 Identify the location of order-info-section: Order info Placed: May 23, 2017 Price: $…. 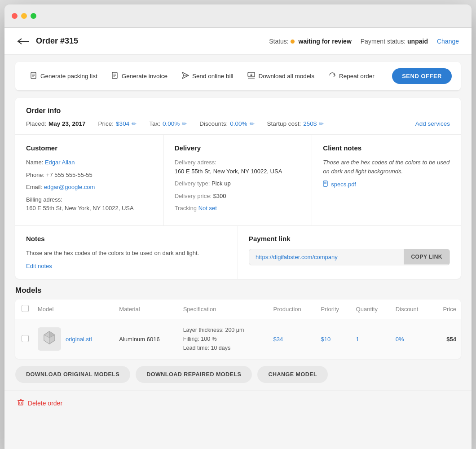
(238, 116).